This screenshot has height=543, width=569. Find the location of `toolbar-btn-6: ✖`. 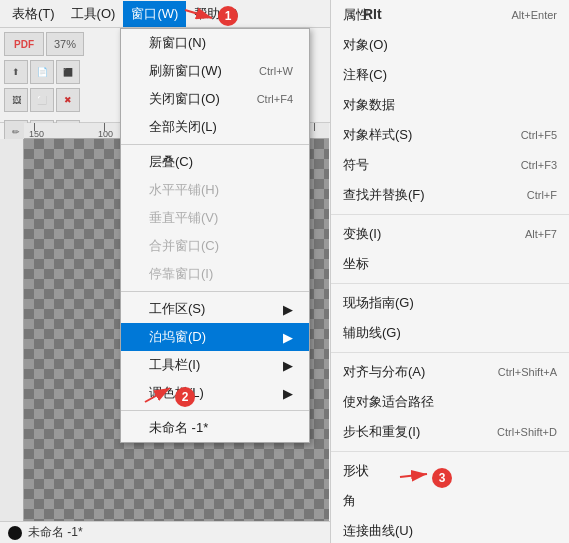

toolbar-btn-6: ✖ is located at coordinates (68, 100).